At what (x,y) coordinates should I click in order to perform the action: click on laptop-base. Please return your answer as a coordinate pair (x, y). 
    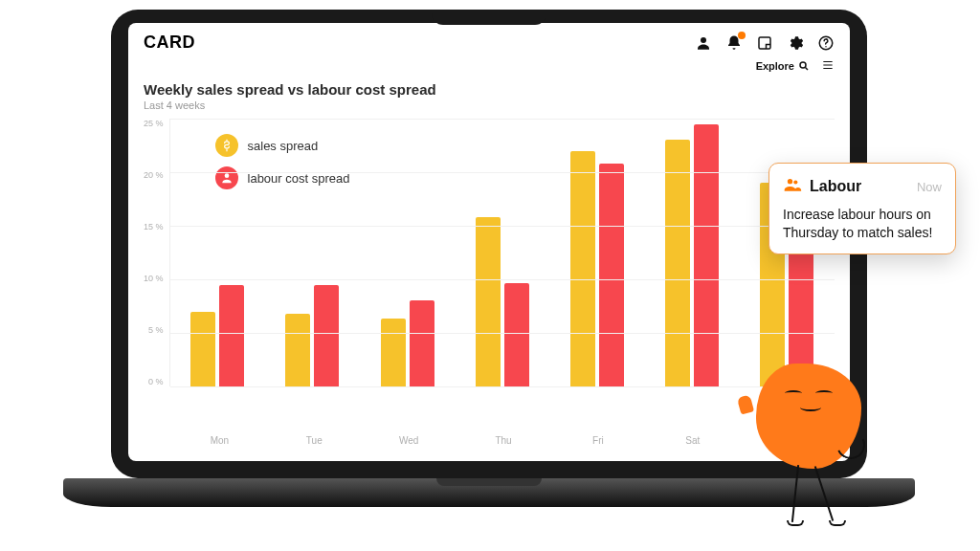
    Looking at the image, I should click on (489, 493).